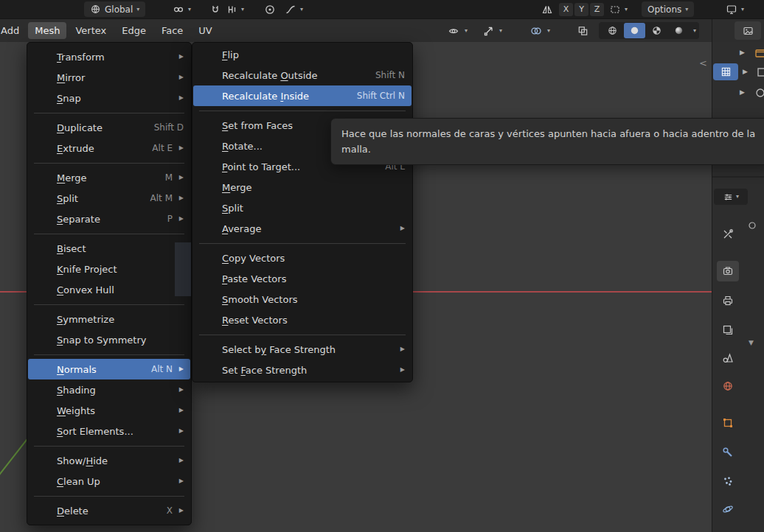 This screenshot has width=764, height=532. What do you see at coordinates (109, 77) in the screenshot?
I see `menu-item-mirror: Mirror▶` at bounding box center [109, 77].